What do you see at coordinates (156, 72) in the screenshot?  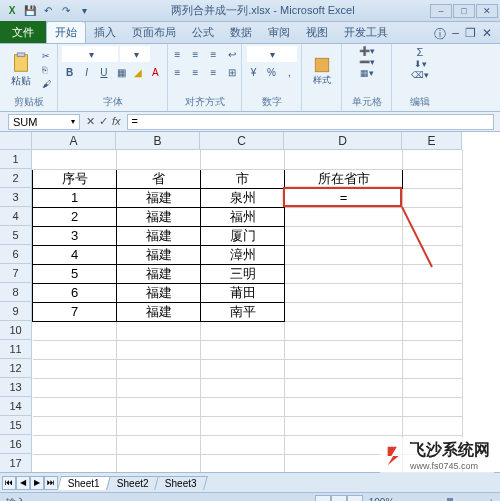 I see `font-color-button: A` at bounding box center [156, 72].